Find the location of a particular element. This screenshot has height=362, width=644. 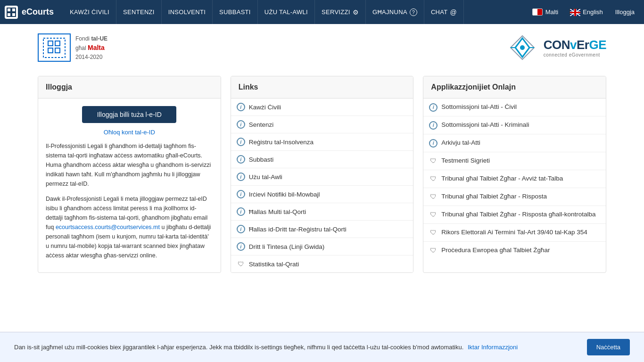

app-item: 🛡Tribunal għal Talbiet Żgħar - Avviż tat… is located at coordinates (515, 179).